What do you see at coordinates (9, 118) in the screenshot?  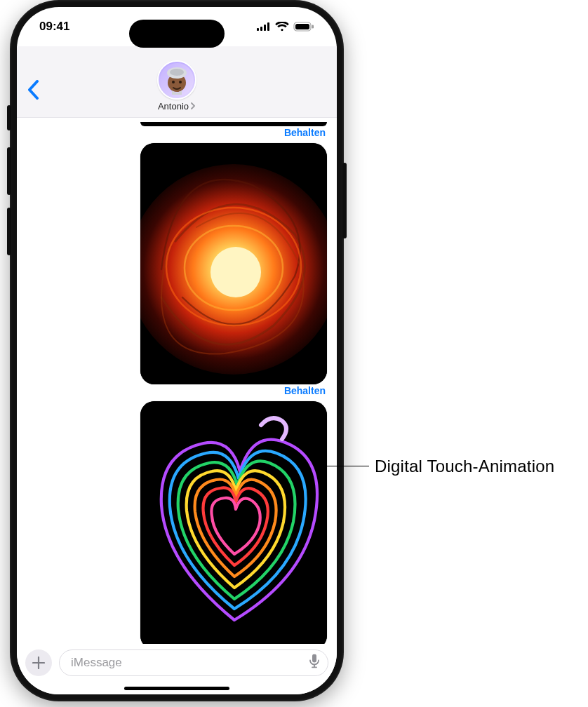 I see `mute-switch` at bounding box center [9, 118].